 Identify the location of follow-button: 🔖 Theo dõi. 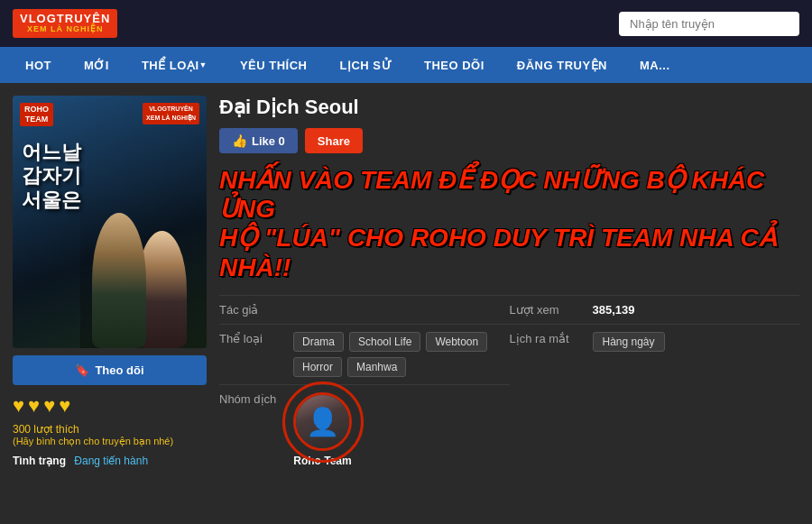
(110, 370).